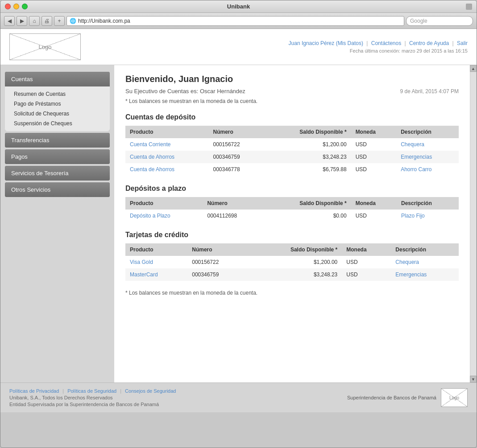 The image size is (477, 448). What do you see at coordinates (152, 157) in the screenshot?
I see `cuenta-ahorros-link-1: Cuenta de Ahorros` at bounding box center [152, 157].